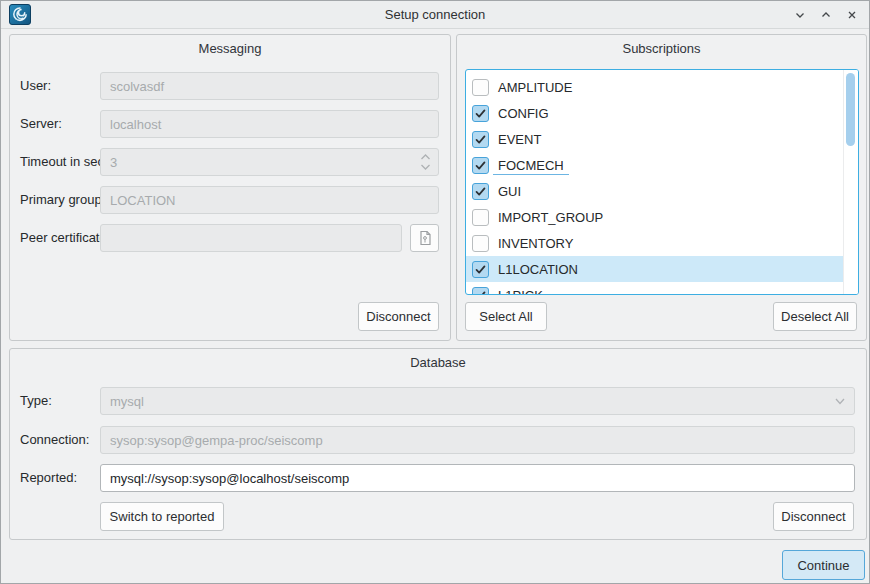 The height and width of the screenshot is (584, 870). I want to click on messaging-disconnect-button: Disconnect, so click(398, 316).